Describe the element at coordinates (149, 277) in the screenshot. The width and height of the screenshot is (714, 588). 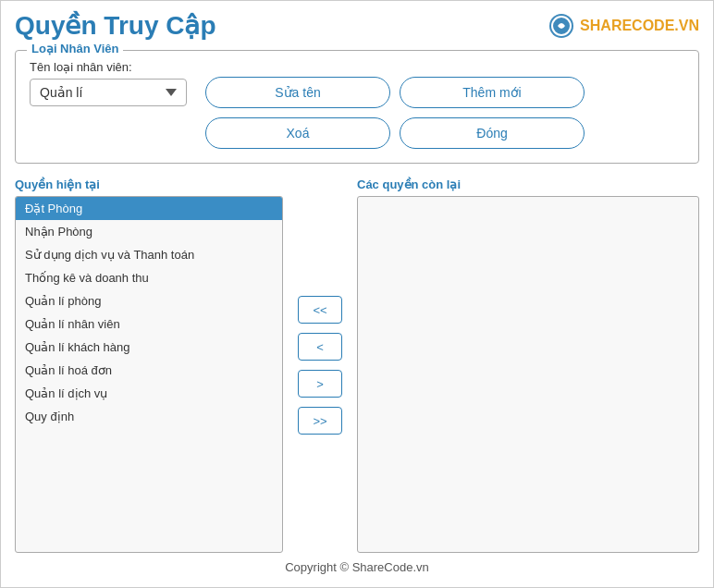
I see `quyen-hien-tai-item-3: Thống kê và doanh thu` at that location.